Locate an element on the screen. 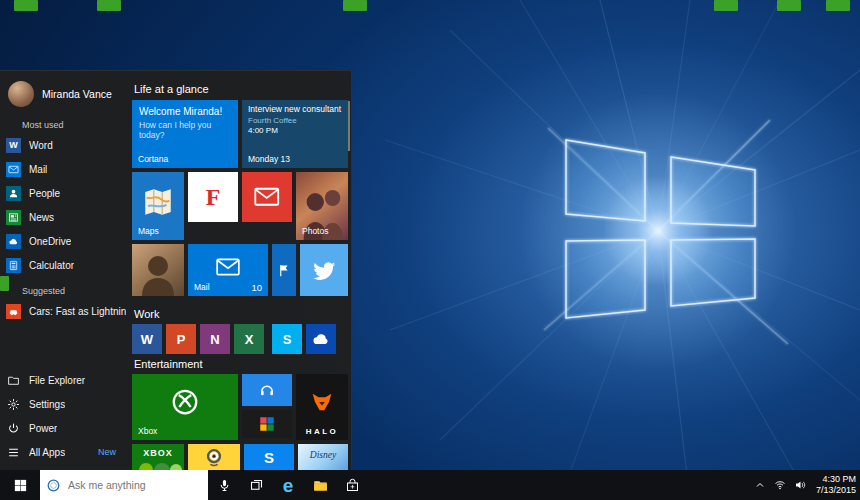 The width and height of the screenshot is (860, 500). tile-label: Monday 13 is located at coordinates (269, 159).